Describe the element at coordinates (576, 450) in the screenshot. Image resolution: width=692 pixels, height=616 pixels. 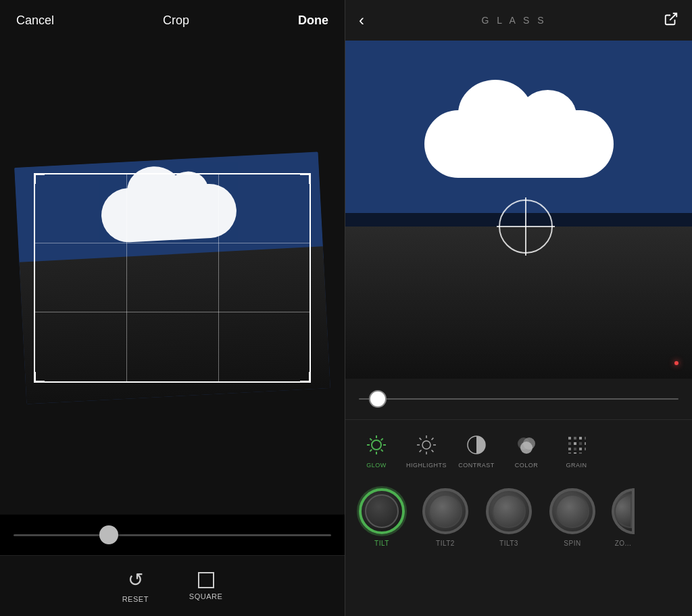
I see `effect-item-grain: GRAIN` at that location.